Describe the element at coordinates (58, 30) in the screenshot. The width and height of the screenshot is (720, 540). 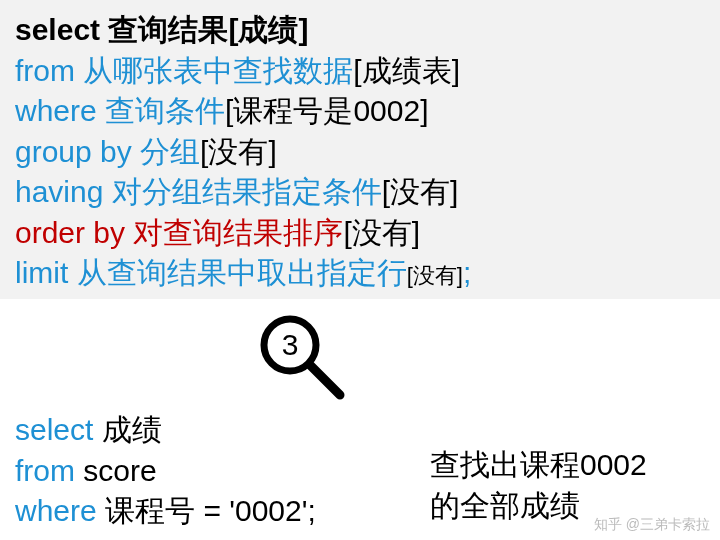
I see `kw-select: select` at that location.